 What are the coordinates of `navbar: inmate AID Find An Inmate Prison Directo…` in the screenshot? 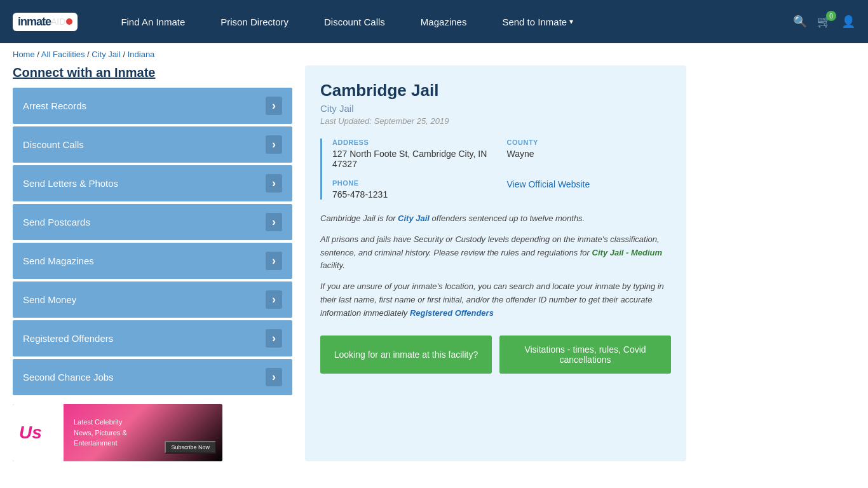 It's located at (434, 22).